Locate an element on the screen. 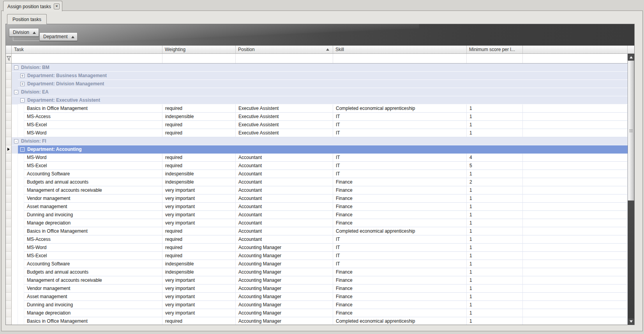 The image size is (644, 334). group-button-department: Department is located at coordinates (58, 37).